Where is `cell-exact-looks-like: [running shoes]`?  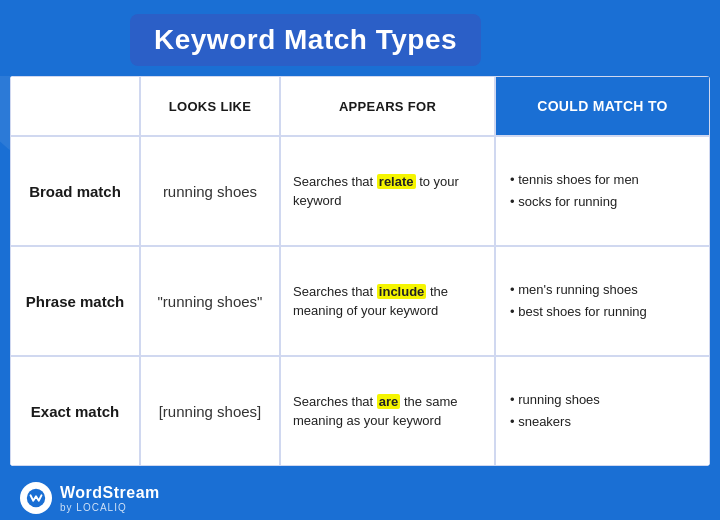
cell-exact-looks-like: [running shoes] is located at coordinates (210, 411).